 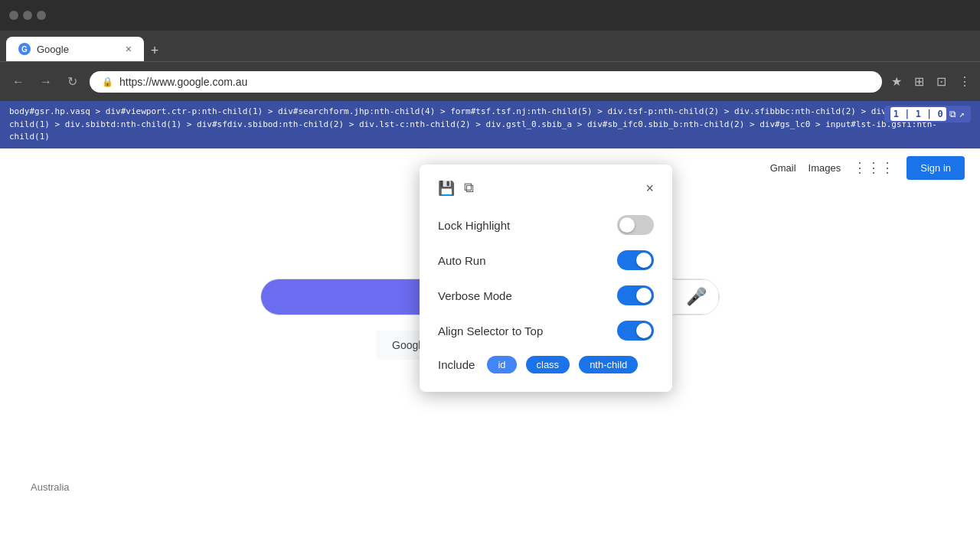 I want to click on popup-panel: 💾 ⧉ × Lock Highlight Auto Run Verbose Mo…, so click(x=546, y=279).